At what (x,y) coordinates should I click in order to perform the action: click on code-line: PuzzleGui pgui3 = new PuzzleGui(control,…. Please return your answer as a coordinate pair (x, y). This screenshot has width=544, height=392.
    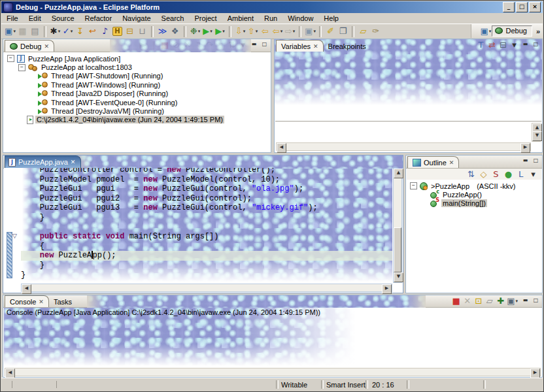
    Looking at the image, I should click on (207, 208).